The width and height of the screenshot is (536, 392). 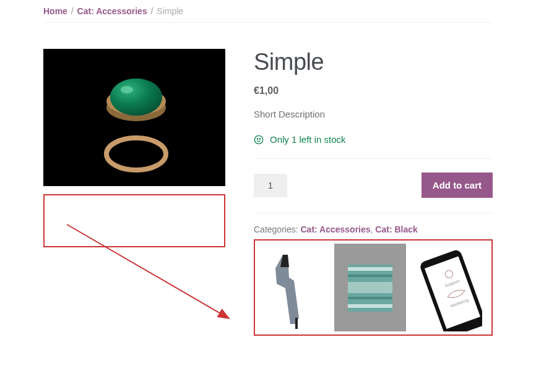 What do you see at coordinates (268, 15) in the screenshot?
I see `breadcrumb: Home / Cat: Accessories / Simple` at bounding box center [268, 15].